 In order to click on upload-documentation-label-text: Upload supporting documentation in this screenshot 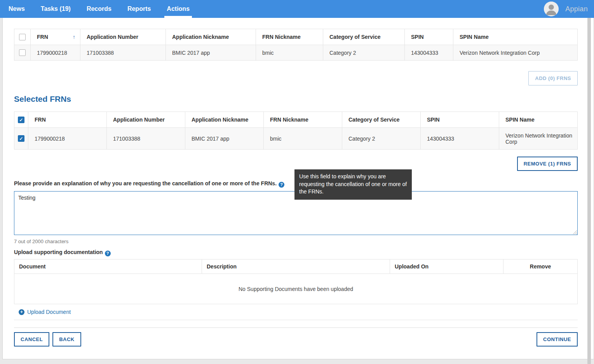, I will do `click(58, 252)`.